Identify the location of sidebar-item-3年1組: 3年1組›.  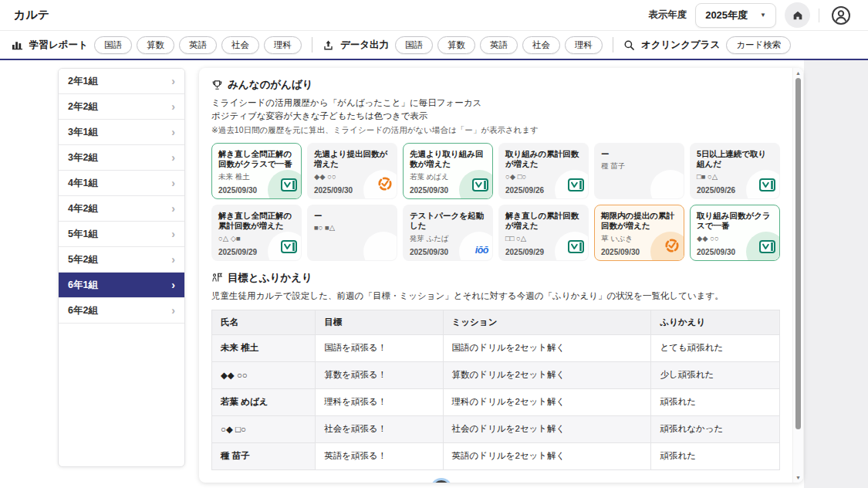
(122, 133).